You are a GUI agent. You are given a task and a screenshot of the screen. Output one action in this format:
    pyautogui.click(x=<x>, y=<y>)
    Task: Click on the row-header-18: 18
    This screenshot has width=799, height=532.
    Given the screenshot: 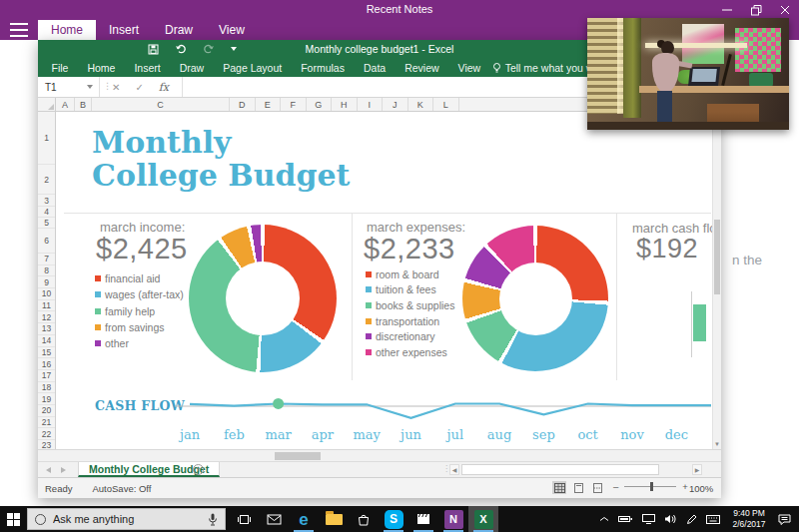 What is the action you would take?
    pyautogui.click(x=46, y=388)
    